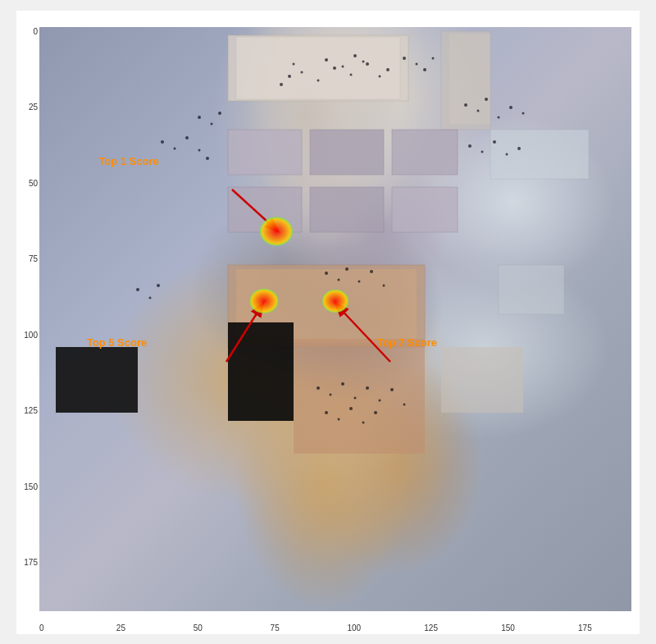 Image resolution: width=656 pixels, height=644 pixels. Describe the element at coordinates (35, 31) in the screenshot. I see `y-tick-0: 0` at that location.